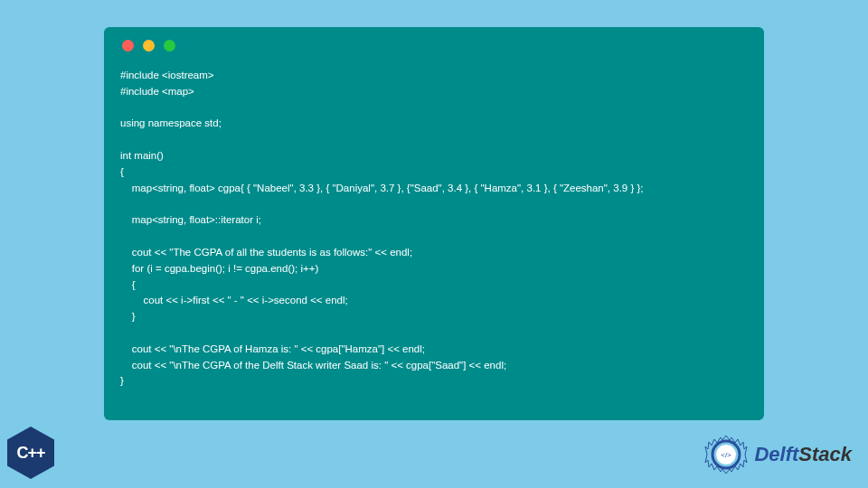  What do you see at coordinates (157, 91) in the screenshot?
I see `code-line: #include <map>` at bounding box center [157, 91].